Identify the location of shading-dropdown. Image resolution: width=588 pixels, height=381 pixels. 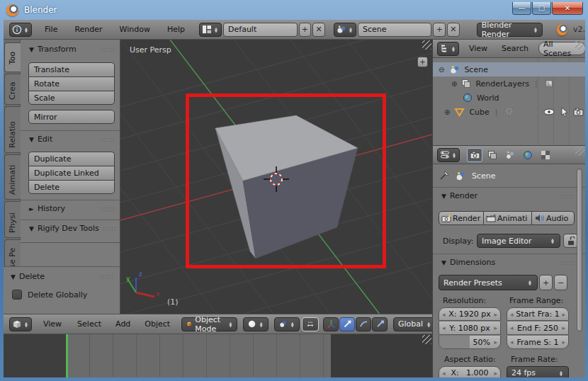
(256, 324).